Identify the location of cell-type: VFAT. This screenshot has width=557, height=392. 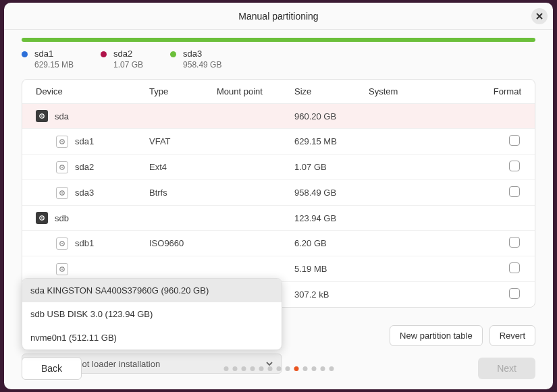
(178, 142).